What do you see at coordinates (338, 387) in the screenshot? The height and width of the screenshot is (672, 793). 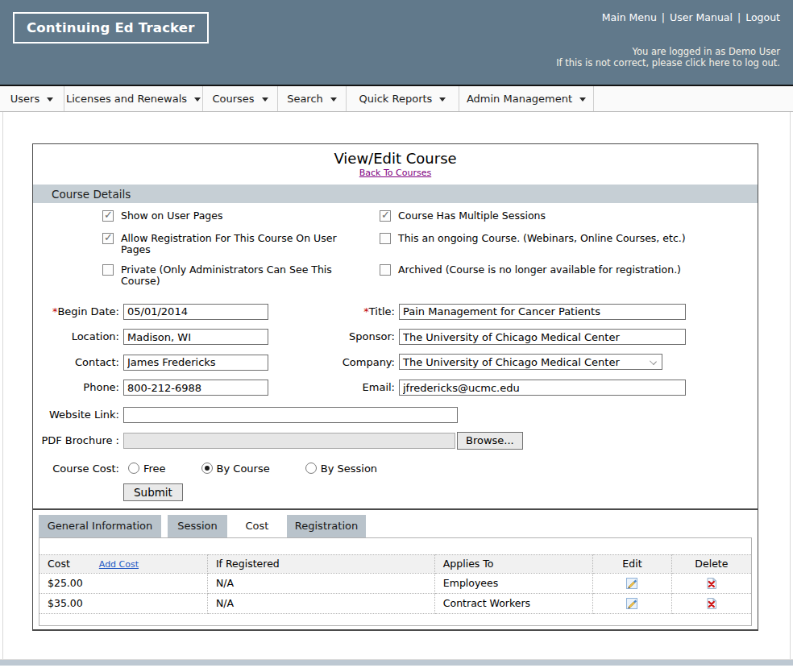 I see `email-label: Email:` at bounding box center [338, 387].